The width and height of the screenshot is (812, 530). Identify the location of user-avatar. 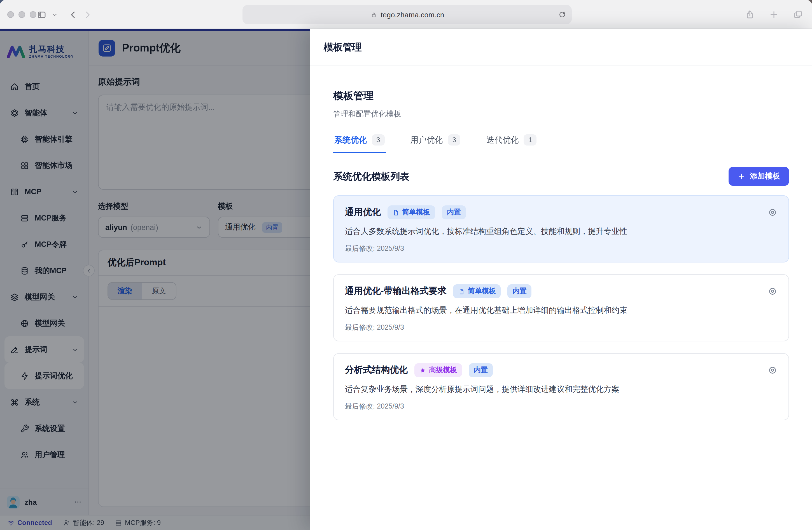
(13, 502).